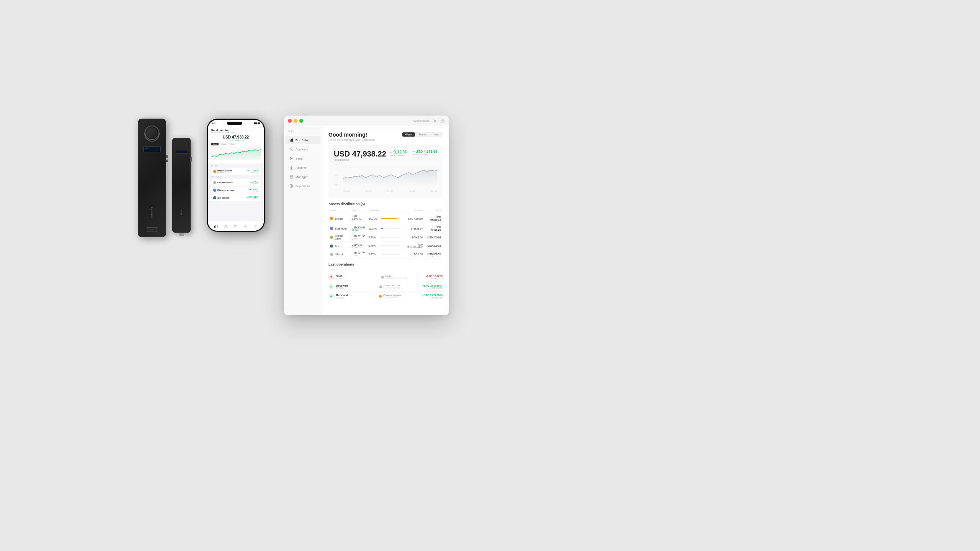  Describe the element at coordinates (385, 296) in the screenshot. I see `op-received-personal-account: Received 12:32 PM Personal account 5t3ZK…` at that location.